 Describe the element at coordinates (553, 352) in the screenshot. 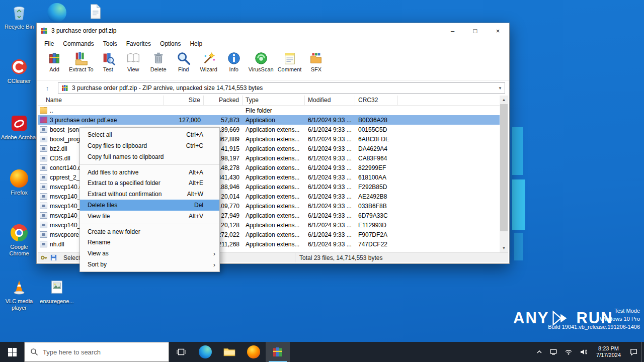

I see `display-tray-icon` at that location.